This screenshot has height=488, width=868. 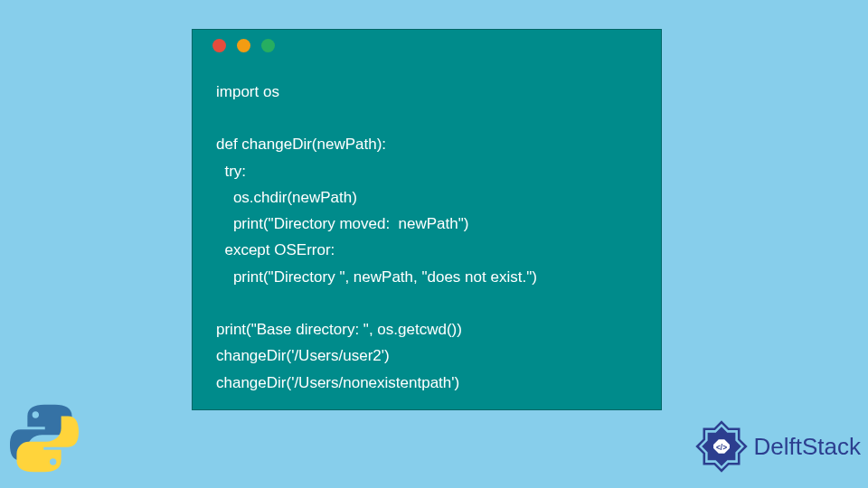 I want to click on code-line: except OSError:, so click(x=275, y=249).